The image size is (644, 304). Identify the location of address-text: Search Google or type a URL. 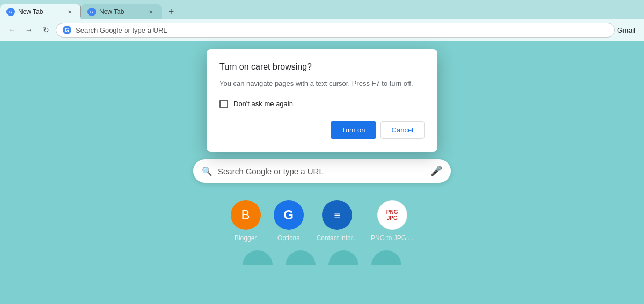
(121, 30).